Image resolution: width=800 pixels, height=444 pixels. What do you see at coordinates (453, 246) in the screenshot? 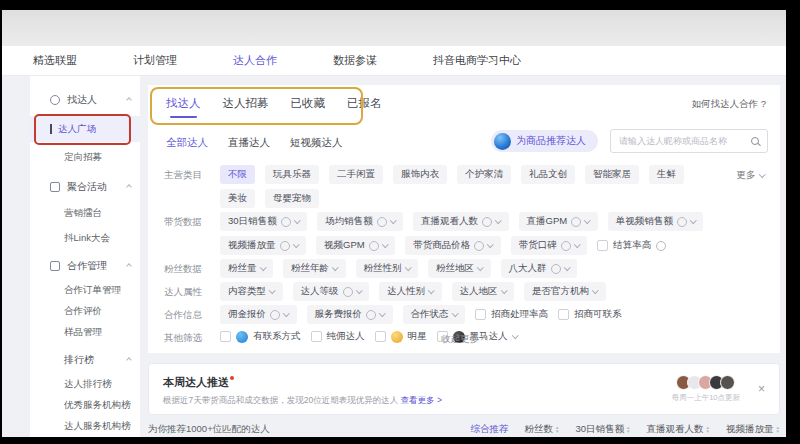
I see `sales-dropdown-product-price: 带货商品价格` at bounding box center [453, 246].